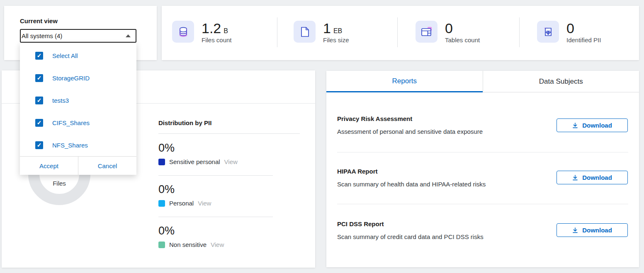 This screenshot has width=644, height=273. What do you see at coordinates (52, 100) in the screenshot?
I see `dropdown-item-tests3: ✓ tests3` at bounding box center [52, 100].